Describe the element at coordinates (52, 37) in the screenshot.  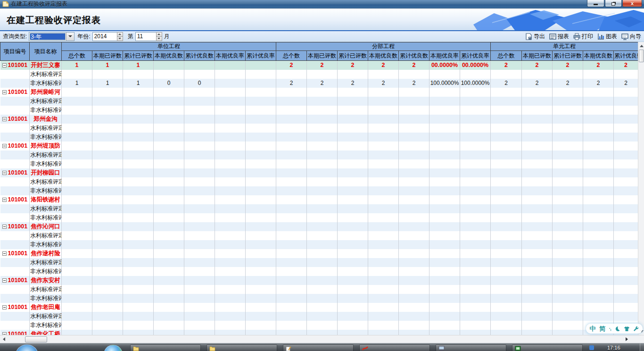
I see `query-type-select: 3-年` at that location.